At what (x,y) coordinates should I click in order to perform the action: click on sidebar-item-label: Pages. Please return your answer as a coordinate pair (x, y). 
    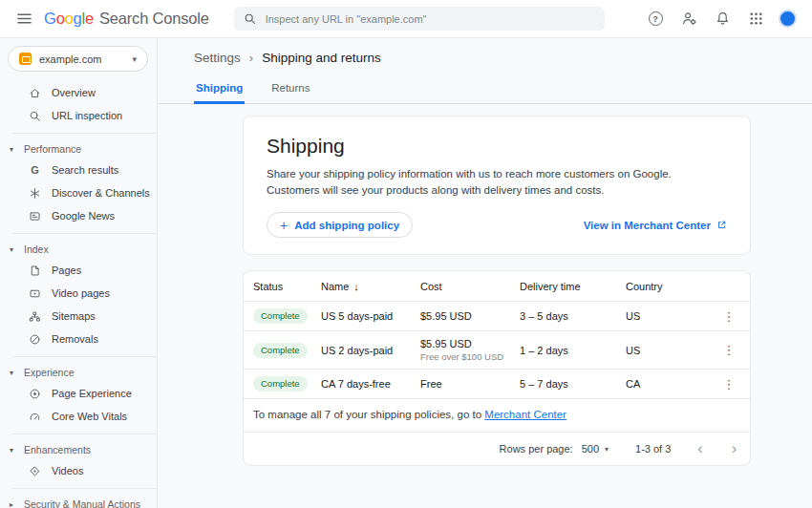
    Looking at the image, I should click on (67, 270).